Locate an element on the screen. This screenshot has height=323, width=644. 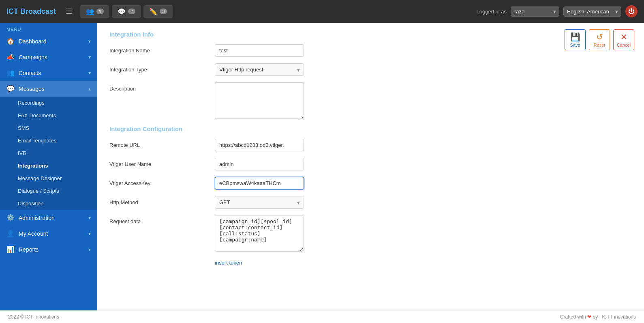
description-row: Description is located at coordinates (370, 101).